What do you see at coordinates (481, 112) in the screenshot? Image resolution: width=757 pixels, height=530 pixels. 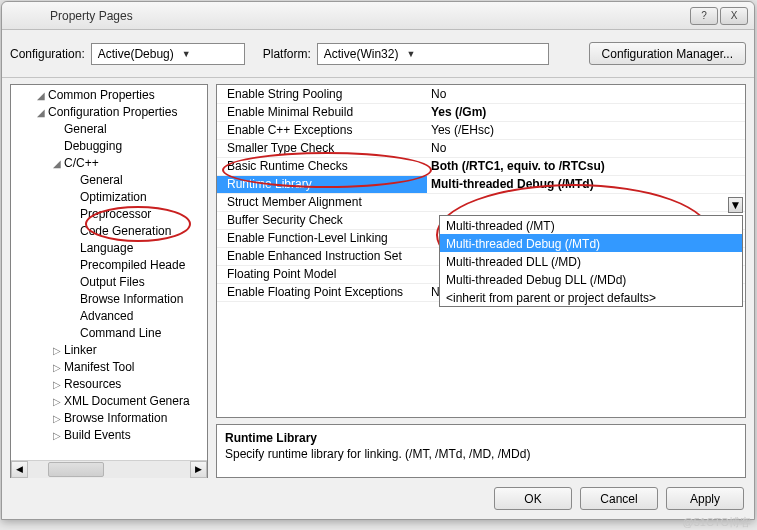 I see `property-row: Enable Minimal RebuildYes (/Gm)` at bounding box center [481, 112].